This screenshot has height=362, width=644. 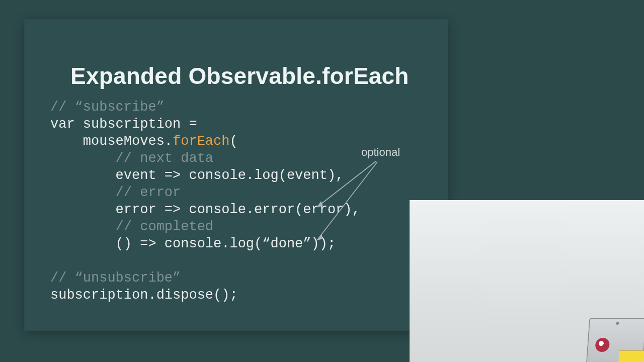 I want to click on code-comment-error: // error, so click(x=116, y=193).